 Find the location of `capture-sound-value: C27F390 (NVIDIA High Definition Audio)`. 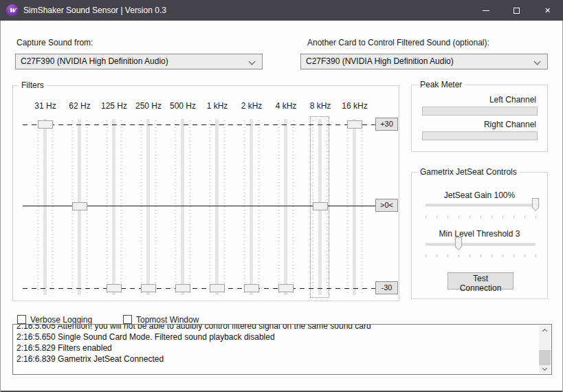

capture-sound-value: C27F390 (NVIDIA High Definition Audio) is located at coordinates (95, 61).